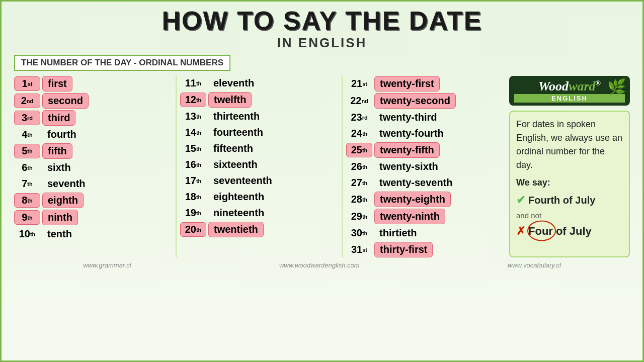  I want to click on word-badge: nineteenth, so click(238, 213).